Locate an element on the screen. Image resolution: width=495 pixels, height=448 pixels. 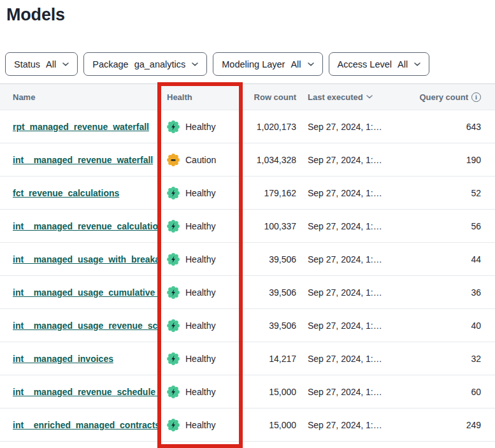
column-header-query-count: Query count i is located at coordinates (447, 97).